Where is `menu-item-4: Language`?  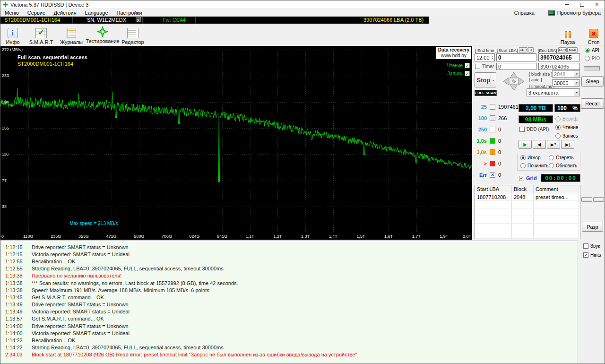 menu-item-4: Language is located at coordinates (96, 13).